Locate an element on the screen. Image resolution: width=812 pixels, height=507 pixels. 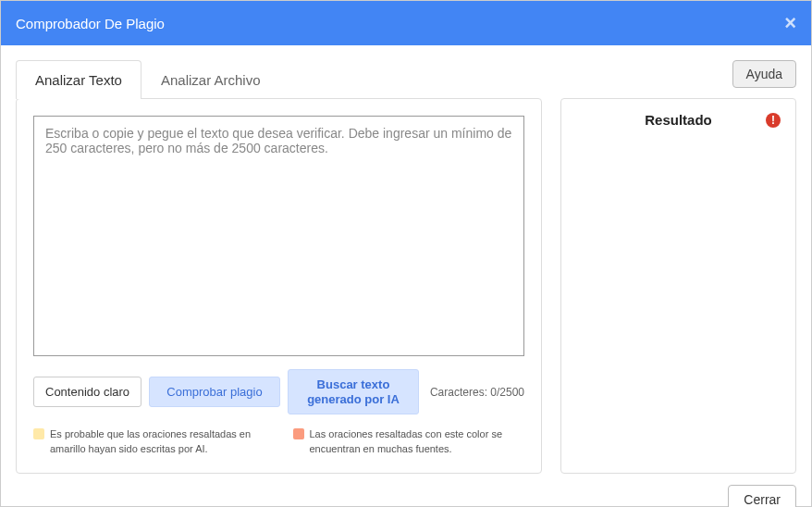
close-button: Cerrar is located at coordinates (762, 496).